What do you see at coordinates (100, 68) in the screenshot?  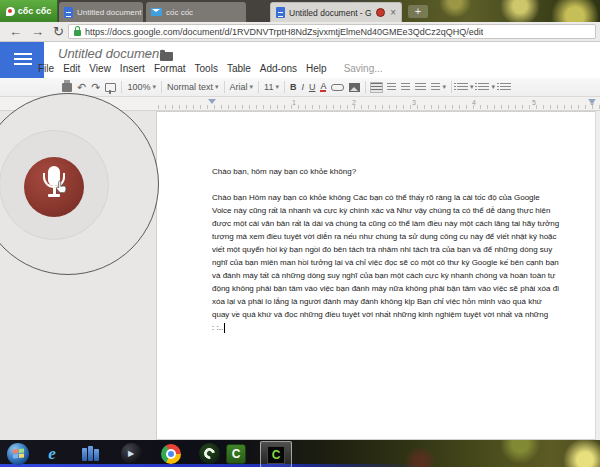 I see `menu-view: View` at bounding box center [100, 68].